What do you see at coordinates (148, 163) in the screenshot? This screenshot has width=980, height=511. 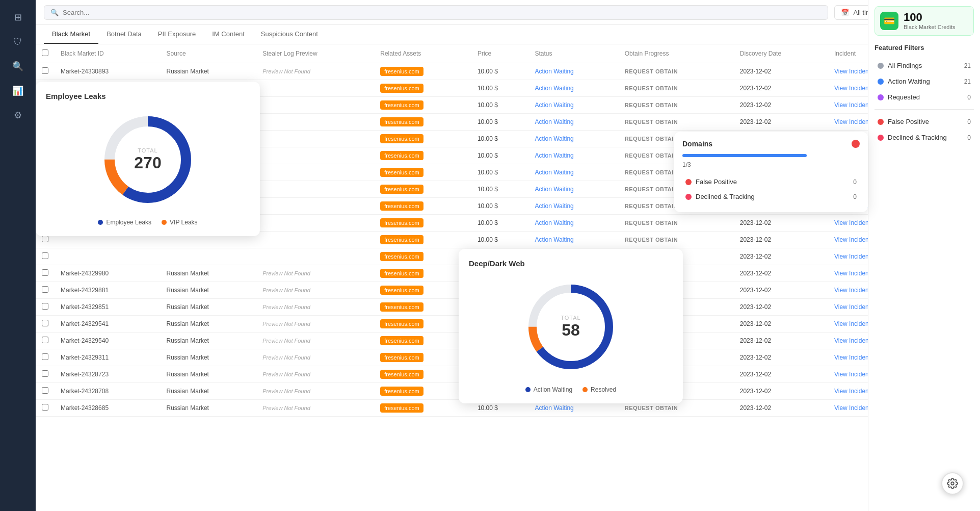 I see `employee-leaks-total: 270` at bounding box center [148, 163].